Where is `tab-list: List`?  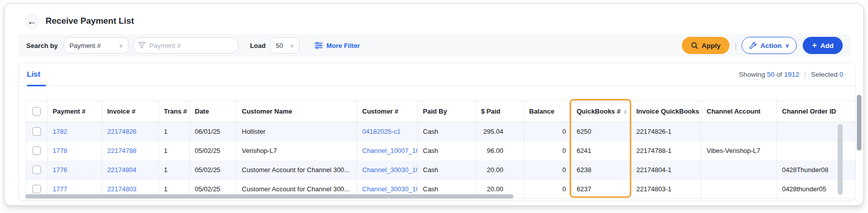 tab-list: List is located at coordinates (33, 74).